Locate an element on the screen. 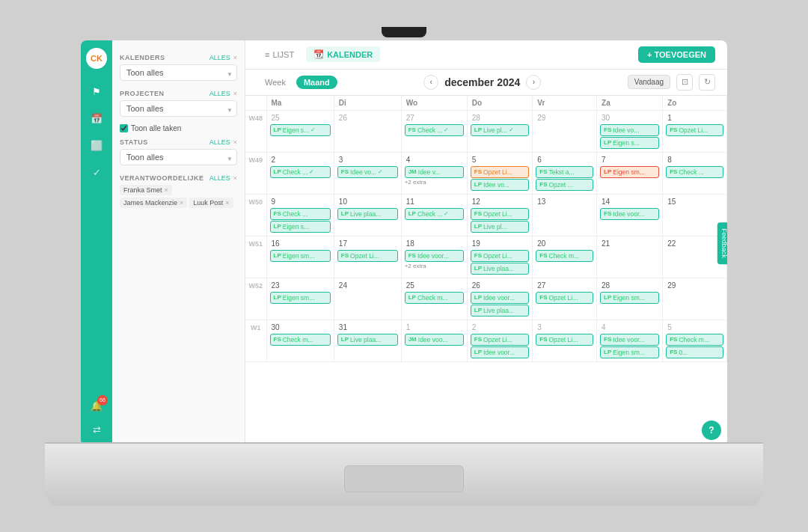 This screenshot has width=808, height=532. kalenders-close-btn: × is located at coordinates (235, 58).